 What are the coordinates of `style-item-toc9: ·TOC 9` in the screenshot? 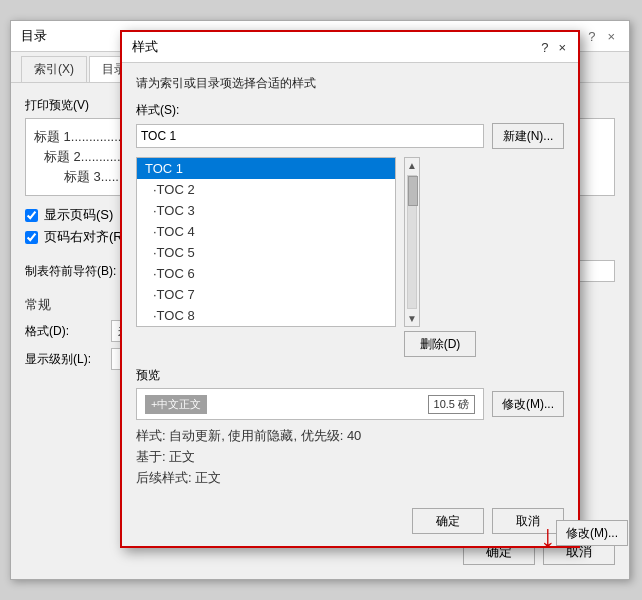 It's located at (266, 326).